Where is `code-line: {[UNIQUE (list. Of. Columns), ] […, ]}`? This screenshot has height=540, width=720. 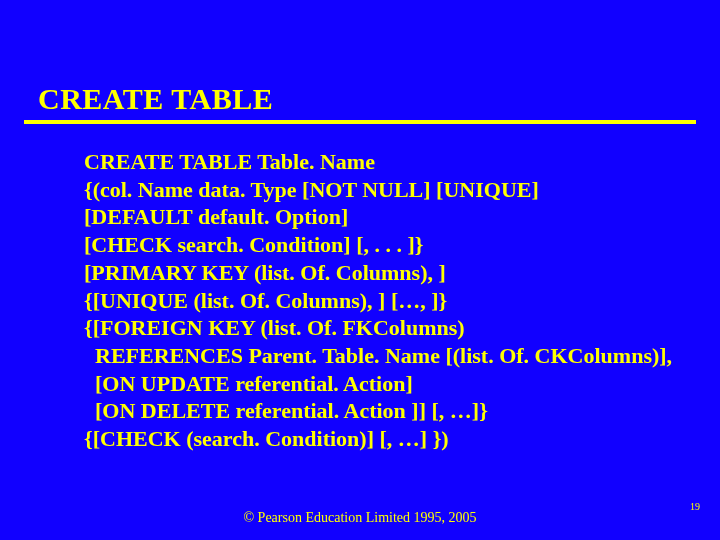 code-line: {[UNIQUE (list. Of. Columns), ] […, ]} is located at coordinates (378, 301).